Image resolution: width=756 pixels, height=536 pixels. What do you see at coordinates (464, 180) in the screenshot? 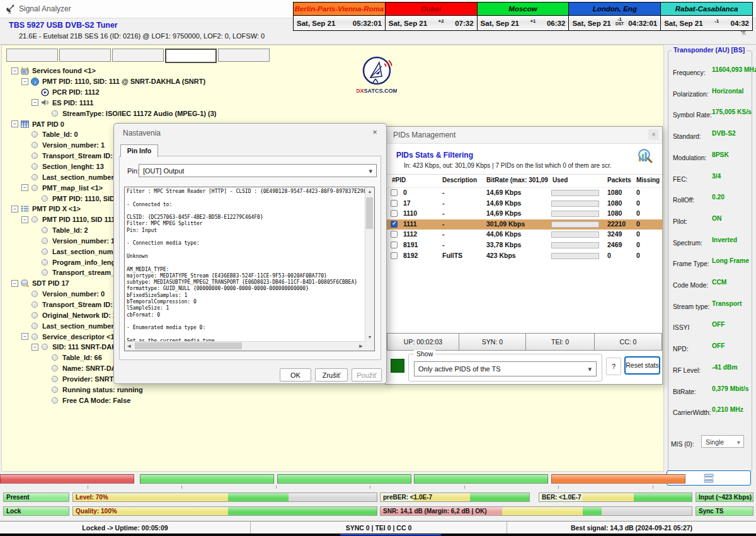
I see `column-description: Description` at bounding box center [464, 180].